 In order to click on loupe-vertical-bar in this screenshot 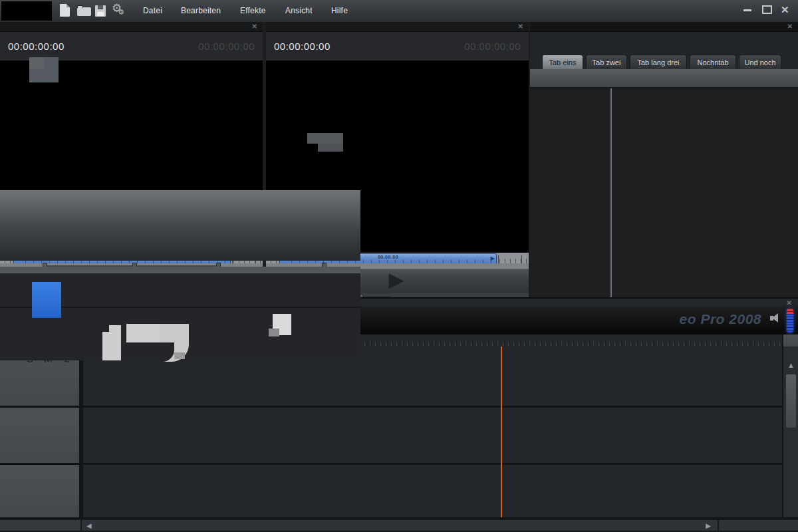, I will do `click(172, 90)`.